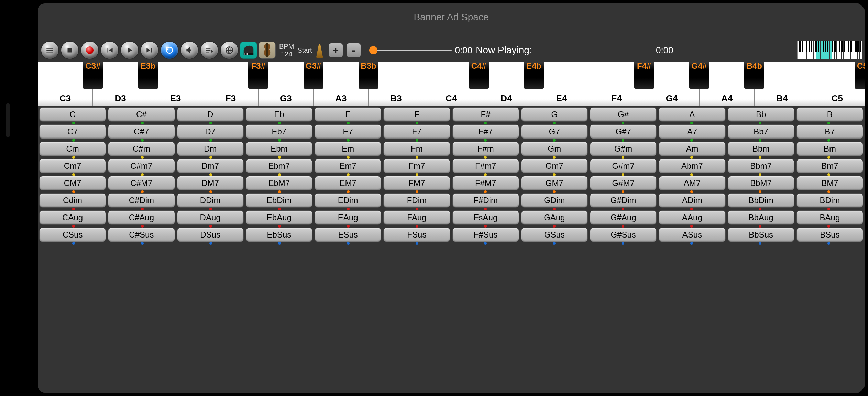  I want to click on chord-button-C#: C#, so click(141, 114).